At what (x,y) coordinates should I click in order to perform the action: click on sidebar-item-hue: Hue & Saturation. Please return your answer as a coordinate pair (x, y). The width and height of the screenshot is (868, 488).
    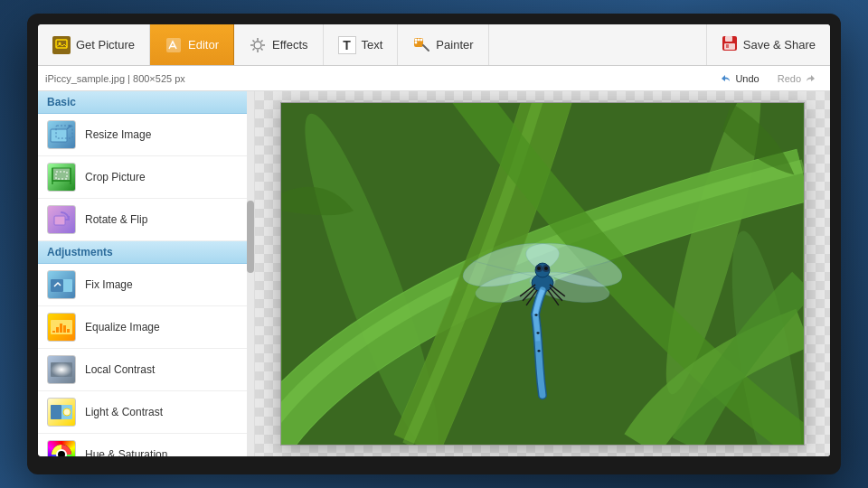
    Looking at the image, I should click on (146, 445).